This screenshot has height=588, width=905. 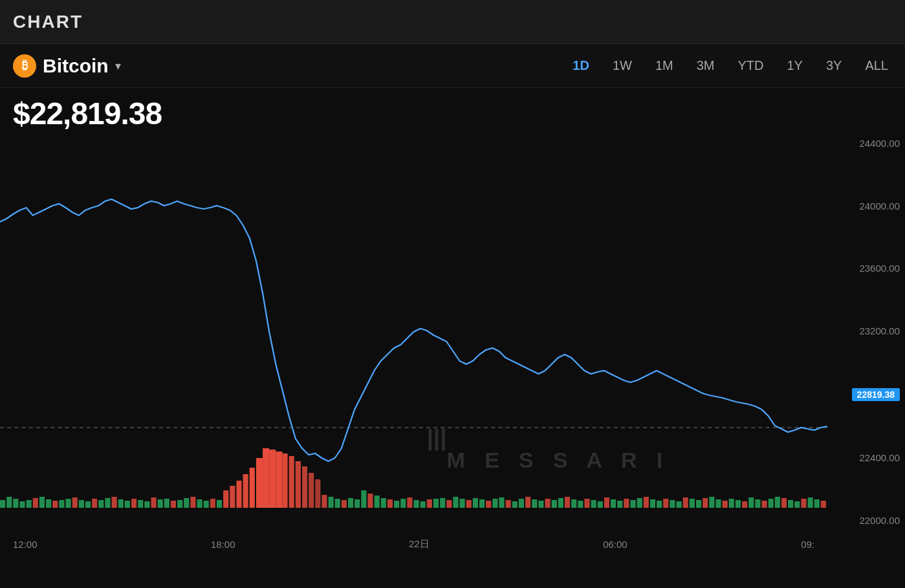 I want to click on time-btn-3m: 3M, so click(x=706, y=66).